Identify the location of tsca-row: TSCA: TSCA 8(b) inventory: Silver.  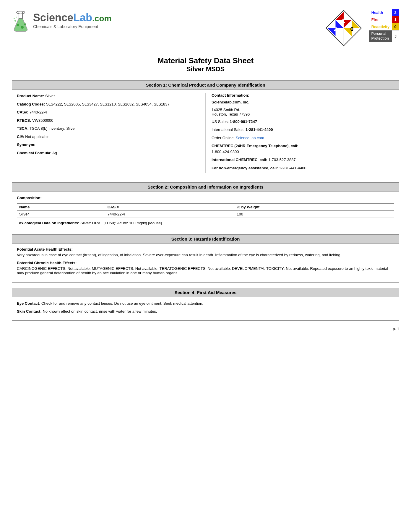
(108, 129).